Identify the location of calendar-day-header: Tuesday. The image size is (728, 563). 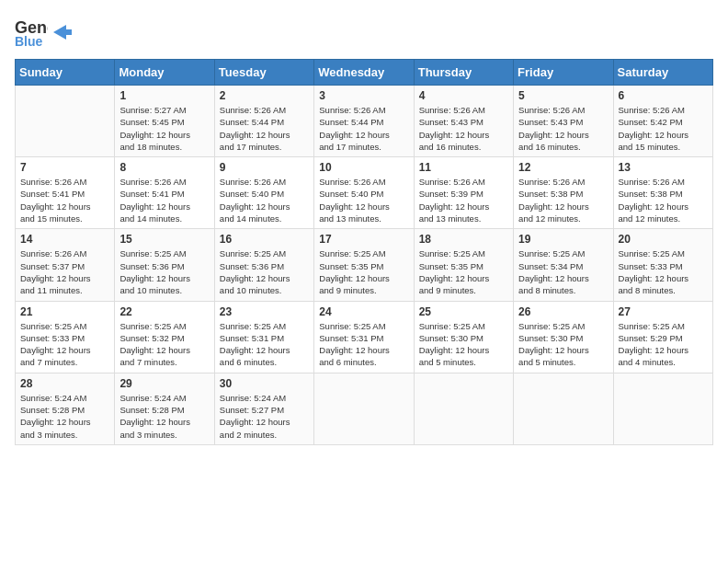
(264, 73).